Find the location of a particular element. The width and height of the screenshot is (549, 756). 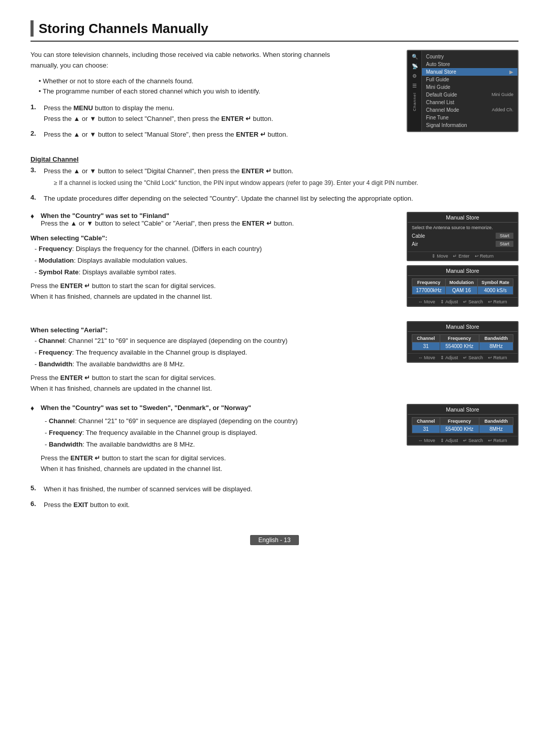

ms2-col-freq: Frequency is located at coordinates (429, 282).